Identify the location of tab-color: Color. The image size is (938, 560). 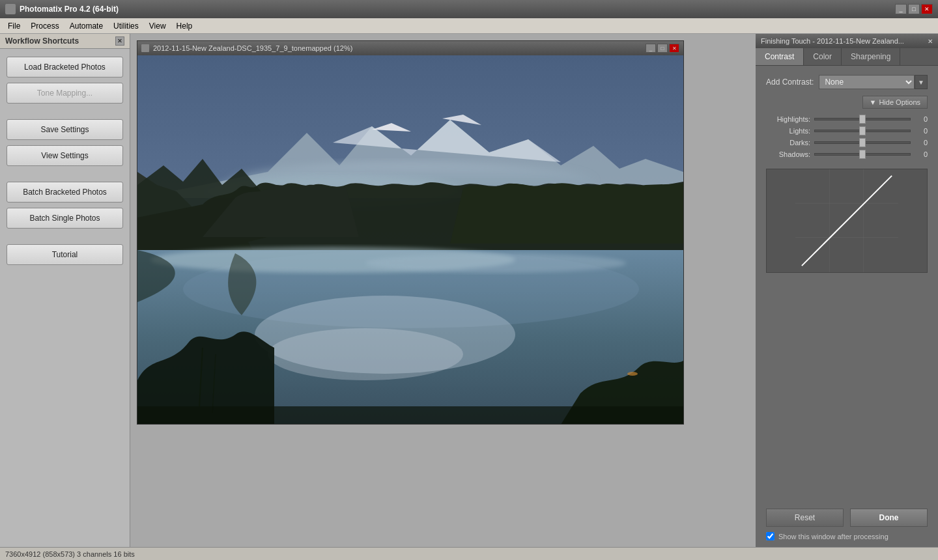
(823, 57).